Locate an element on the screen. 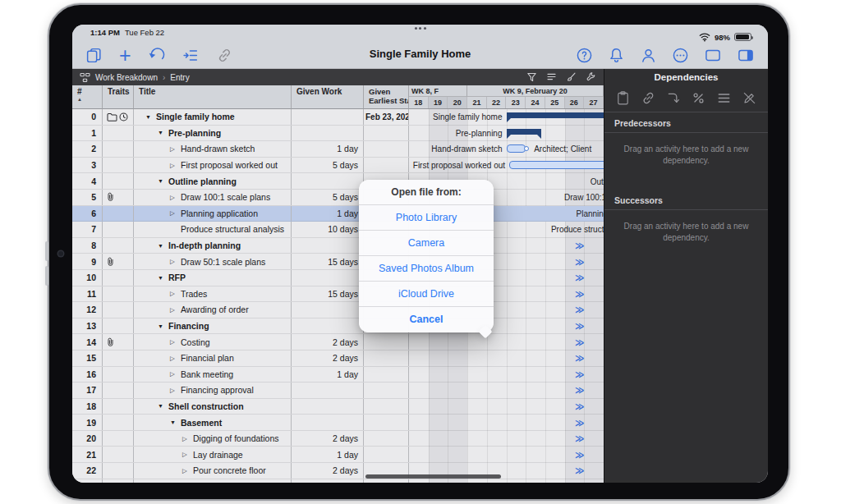 This screenshot has height=504, width=841. dependency-link-icon is located at coordinates (649, 98).